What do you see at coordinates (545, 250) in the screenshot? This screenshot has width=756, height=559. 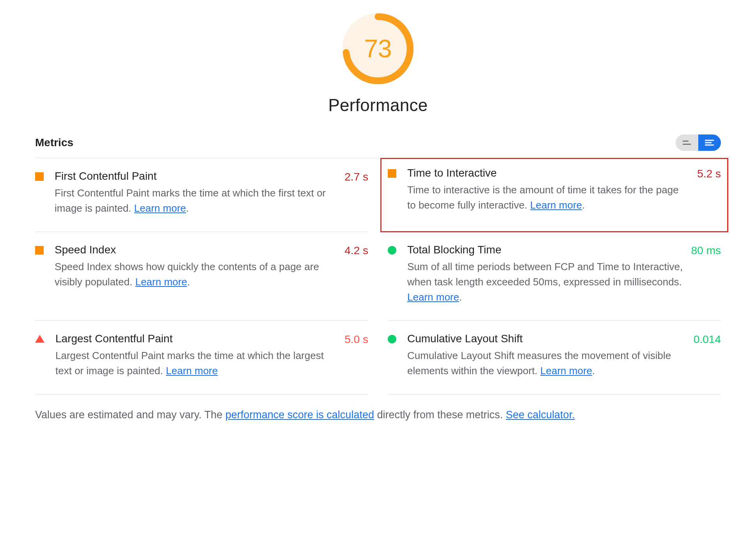 I see `metric-title: Total Blocking Time` at bounding box center [545, 250].